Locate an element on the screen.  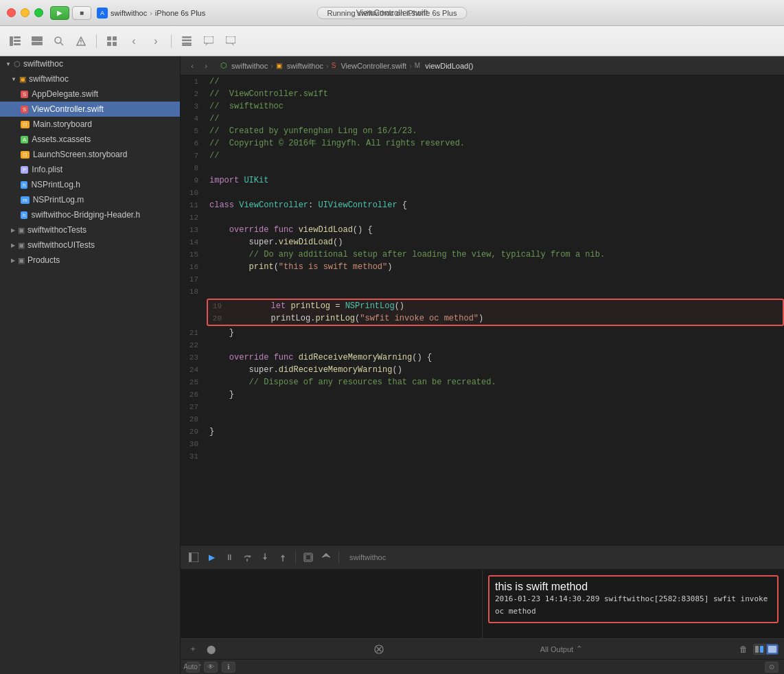
debug-stepout-button is located at coordinates (283, 557).